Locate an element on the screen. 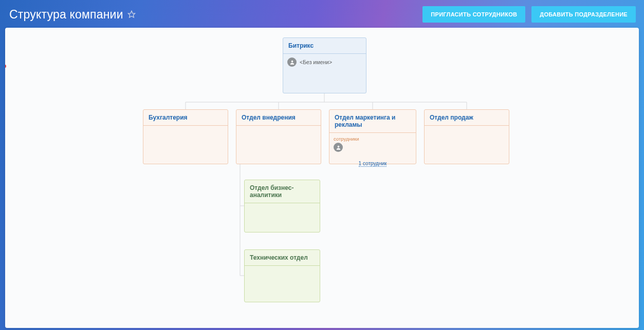 The image size is (644, 330). dept-title: Отдел бизнес-аналитики is located at coordinates (282, 192).